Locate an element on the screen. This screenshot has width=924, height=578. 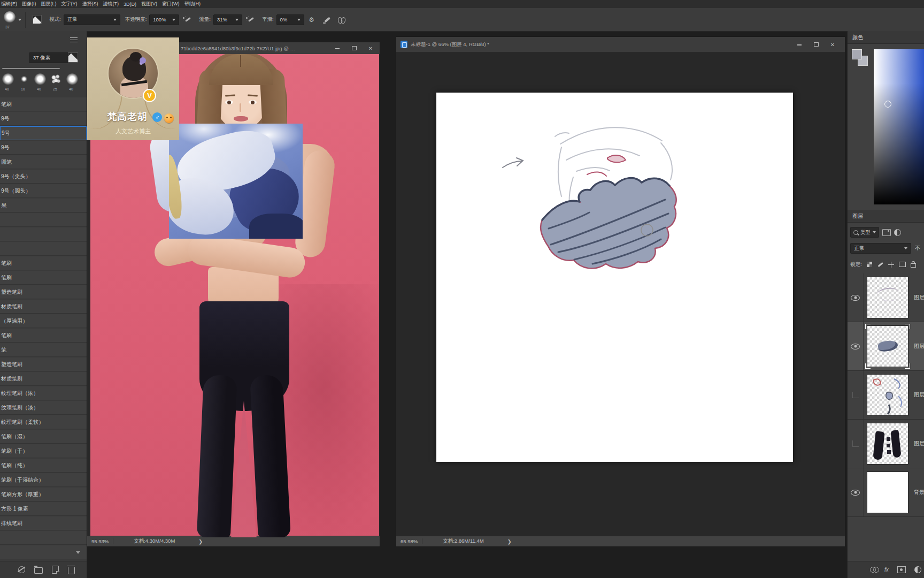
filter-adjustment-layers-icon is located at coordinates (897, 232).